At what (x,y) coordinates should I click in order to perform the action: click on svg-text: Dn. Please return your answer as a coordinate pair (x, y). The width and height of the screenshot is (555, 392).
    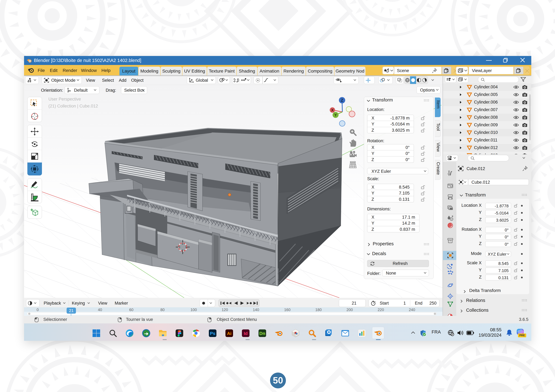
    Looking at the image, I should click on (262, 333).